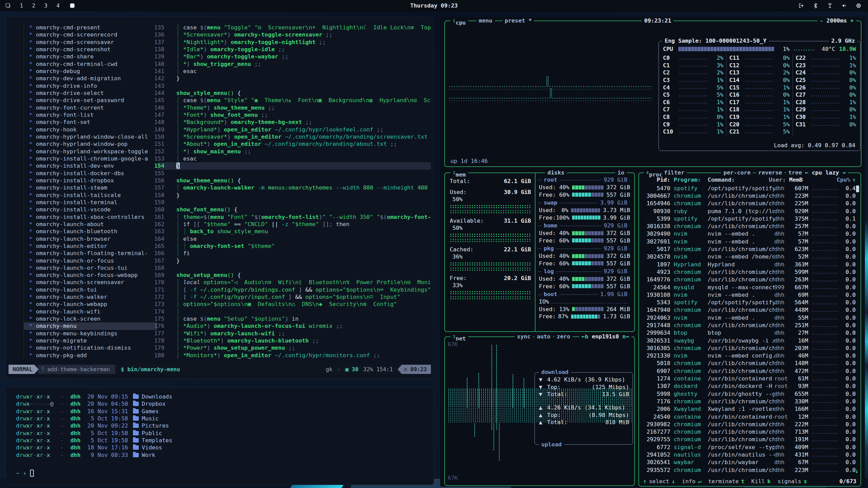 This screenshot has width=868, height=488. What do you see at coordinates (218, 341) in the screenshot?
I see `code-line: 178│ *Bluetooth*) omarchy-launch-bluetoo…` at bounding box center [218, 341].